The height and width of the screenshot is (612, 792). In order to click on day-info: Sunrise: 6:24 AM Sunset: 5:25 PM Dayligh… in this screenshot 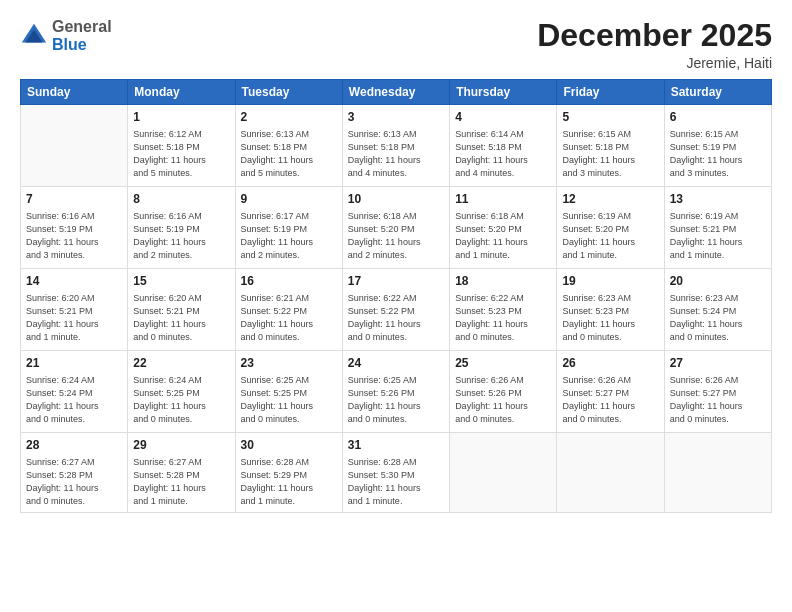, I will do `click(181, 400)`.